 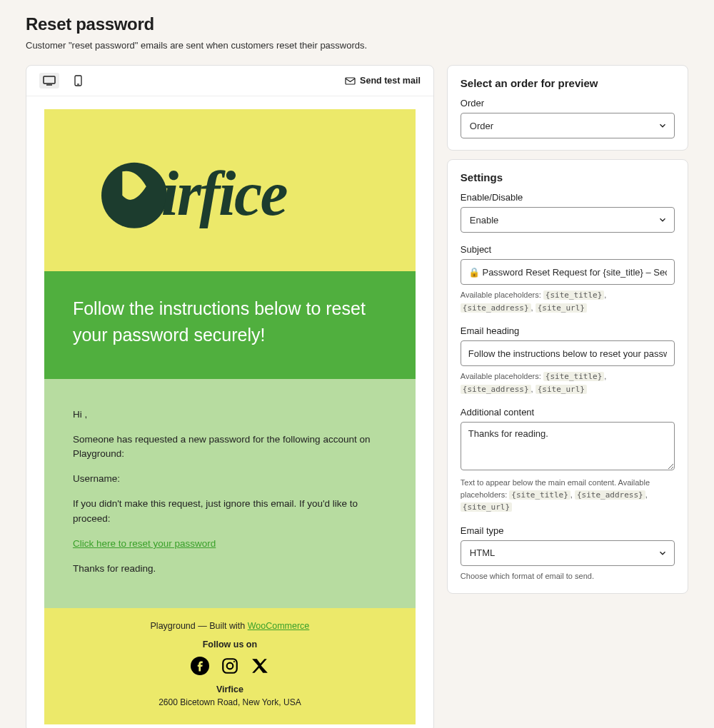 I want to click on reset-password-link: Click here to reset your password, so click(x=144, y=544).